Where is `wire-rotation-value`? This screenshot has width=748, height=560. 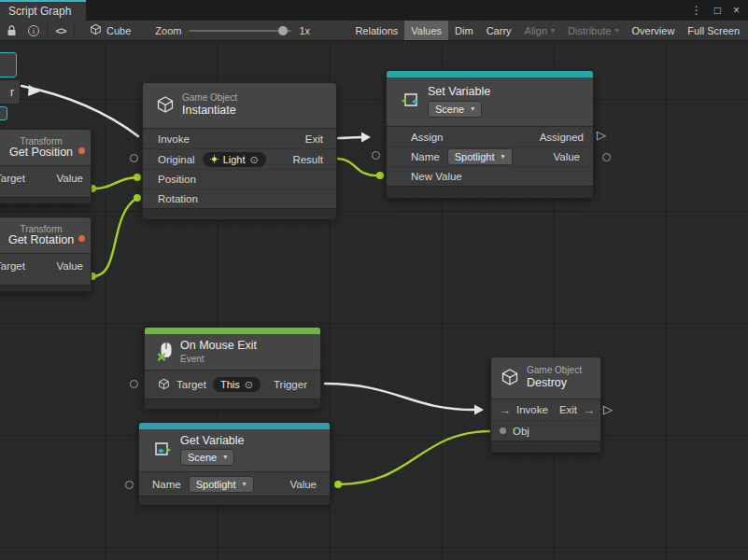
wire-rotation-value is located at coordinates (115, 237).